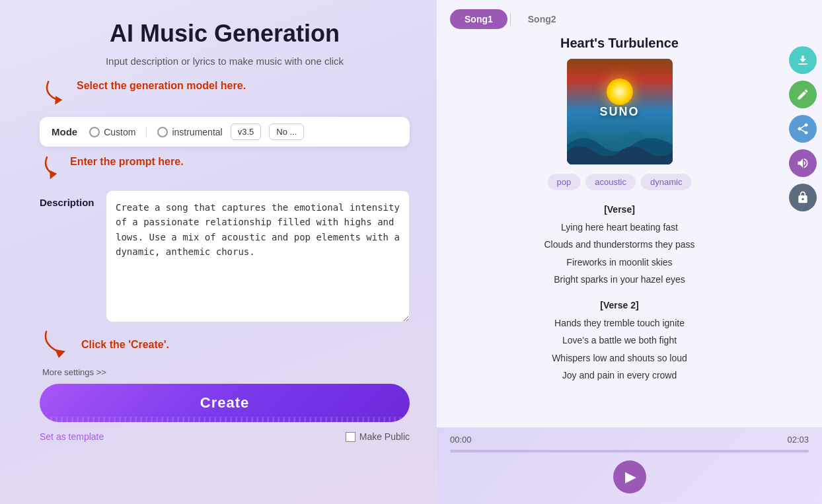  What do you see at coordinates (478, 19) in the screenshot?
I see `tab-song1: Song1` at bounding box center [478, 19].